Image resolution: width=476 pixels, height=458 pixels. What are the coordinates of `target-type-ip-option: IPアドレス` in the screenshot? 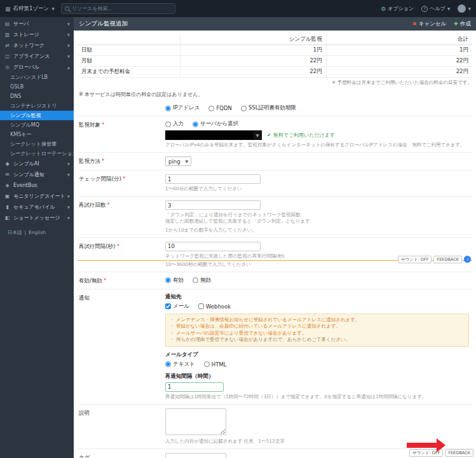 It's located at (182, 108).